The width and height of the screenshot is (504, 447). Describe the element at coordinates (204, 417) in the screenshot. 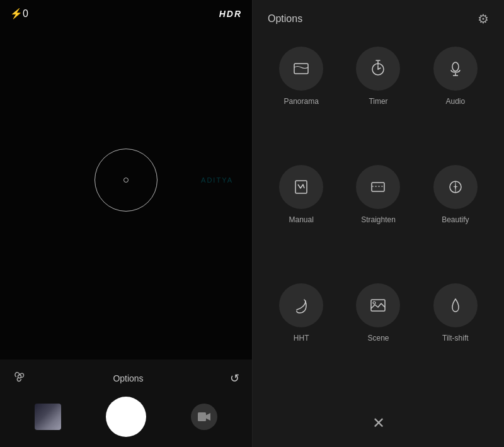

I see `video-button` at that location.